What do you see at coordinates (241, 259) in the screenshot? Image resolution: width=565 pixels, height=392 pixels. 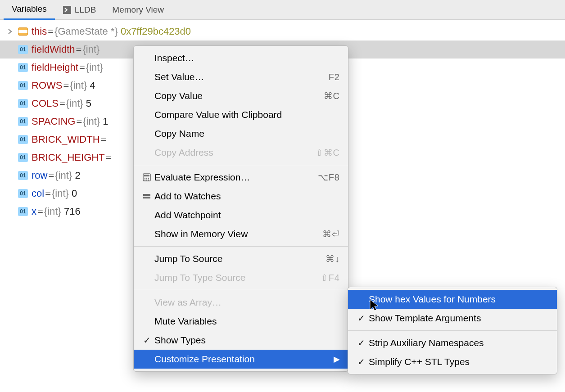 I see `menu-jump-to-source: Jump To Source ⌘↓` at bounding box center [241, 259].